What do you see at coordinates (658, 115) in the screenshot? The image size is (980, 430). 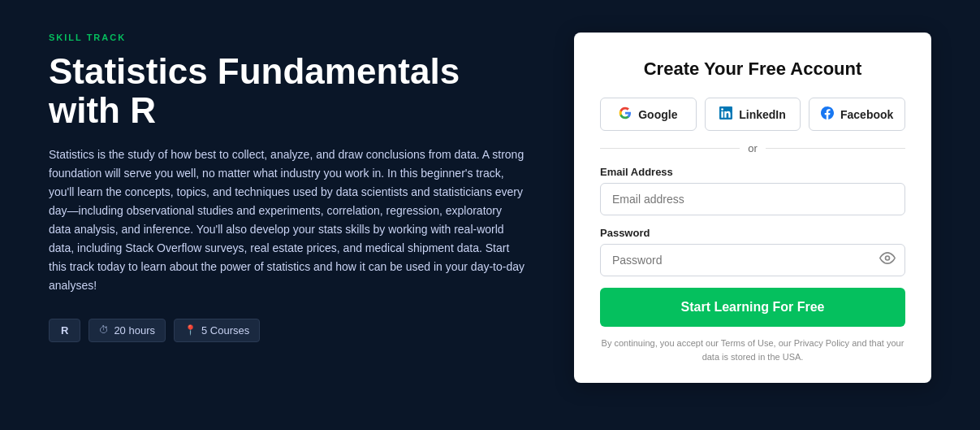 I see `google-label: Google` at bounding box center [658, 115].